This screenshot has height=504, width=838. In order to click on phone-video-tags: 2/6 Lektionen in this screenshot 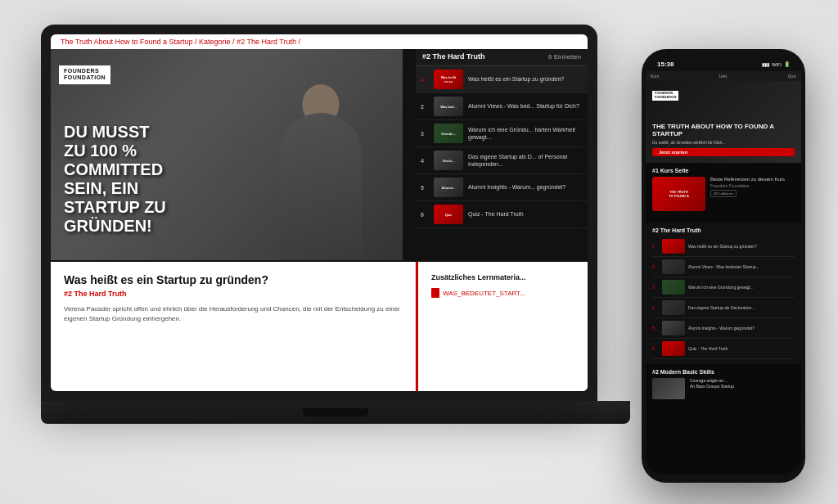, I will do `click(753, 193)`.